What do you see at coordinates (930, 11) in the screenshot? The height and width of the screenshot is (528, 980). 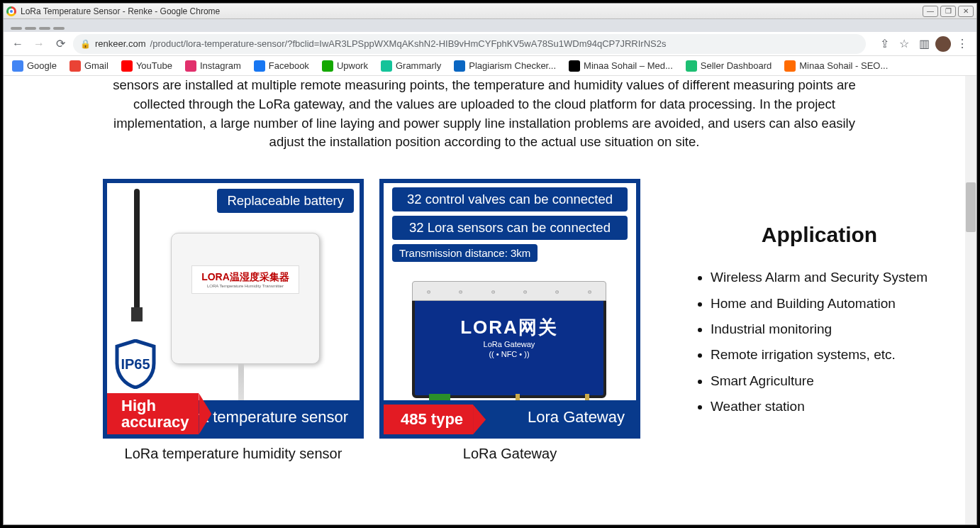 I see `minimize-button: —` at bounding box center [930, 11].